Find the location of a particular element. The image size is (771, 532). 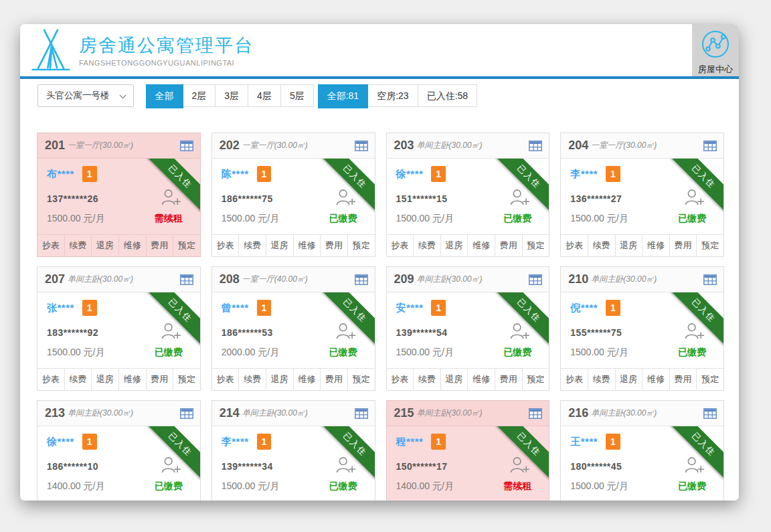

tenant-name-link: 曾**** is located at coordinates (236, 308).